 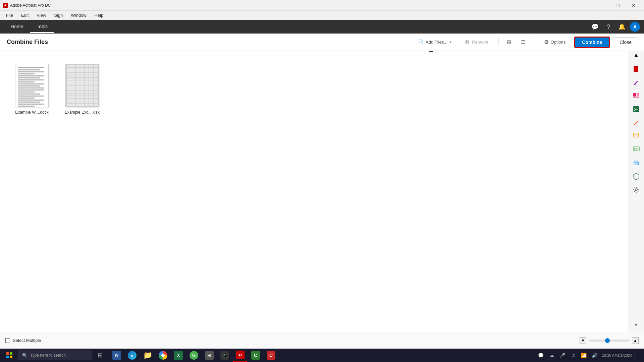 What do you see at coordinates (636, 163) in the screenshot?
I see `print-sidebar-icon` at bounding box center [636, 163].